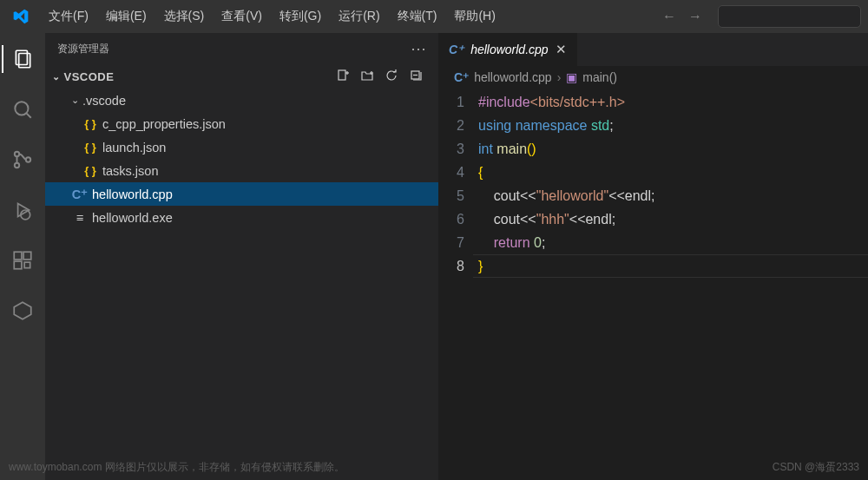 The image size is (868, 480). I want to click on code-line: cout<<"helloworld"<<endl;, so click(567, 196).